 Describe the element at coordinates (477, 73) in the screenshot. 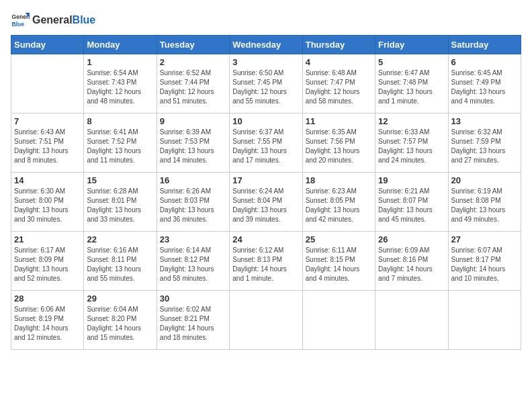

I see `sunrise-label: Sunrise: 6:45 AM` at that location.